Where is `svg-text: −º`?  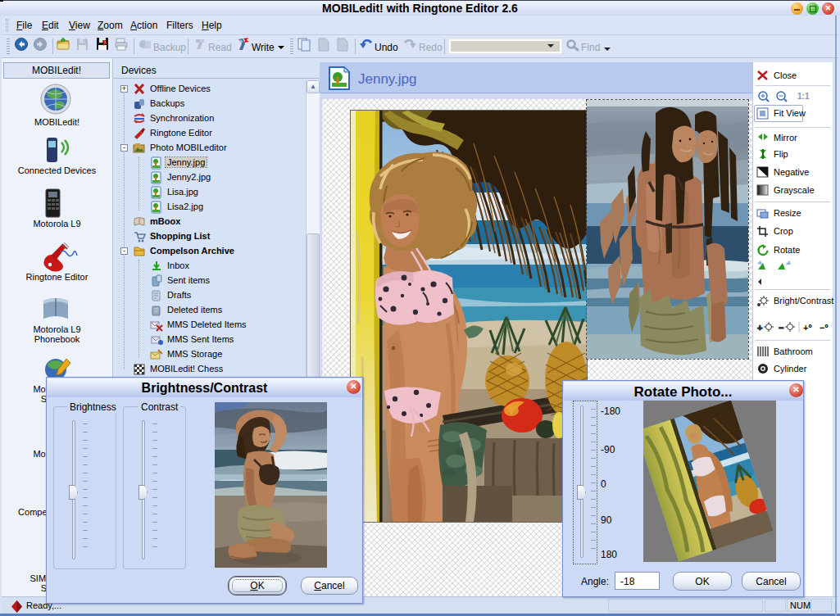 svg-text: −º is located at coordinates (824, 328).